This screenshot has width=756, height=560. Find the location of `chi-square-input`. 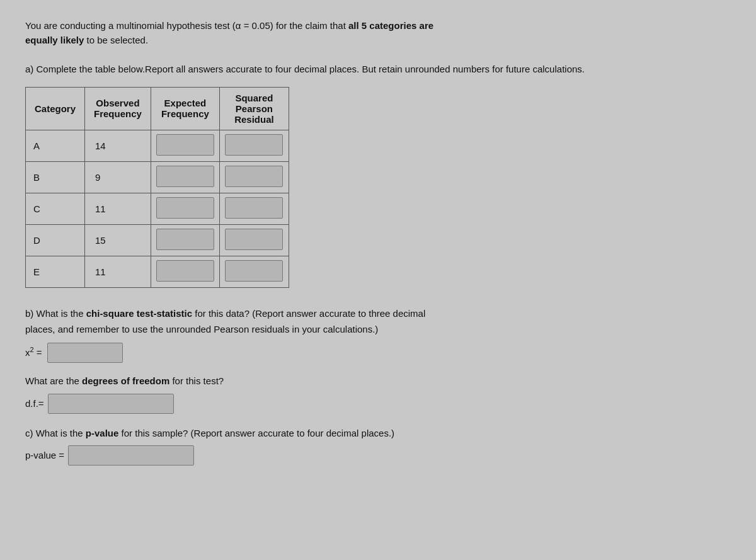

chi-square-input is located at coordinates (85, 353).